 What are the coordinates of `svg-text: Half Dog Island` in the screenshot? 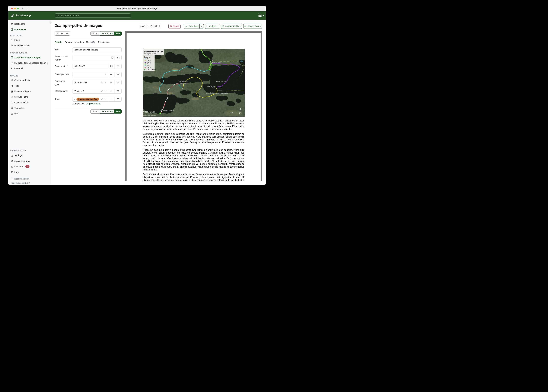 It's located at (212, 86).